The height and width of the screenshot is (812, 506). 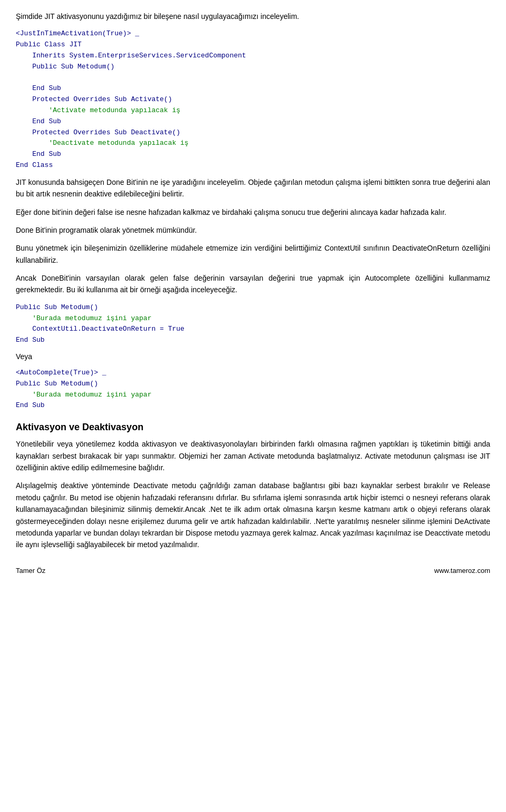 I want to click on paragraph-4: Done Bit'inin programatik olarak yönetme…, so click(x=253, y=230).